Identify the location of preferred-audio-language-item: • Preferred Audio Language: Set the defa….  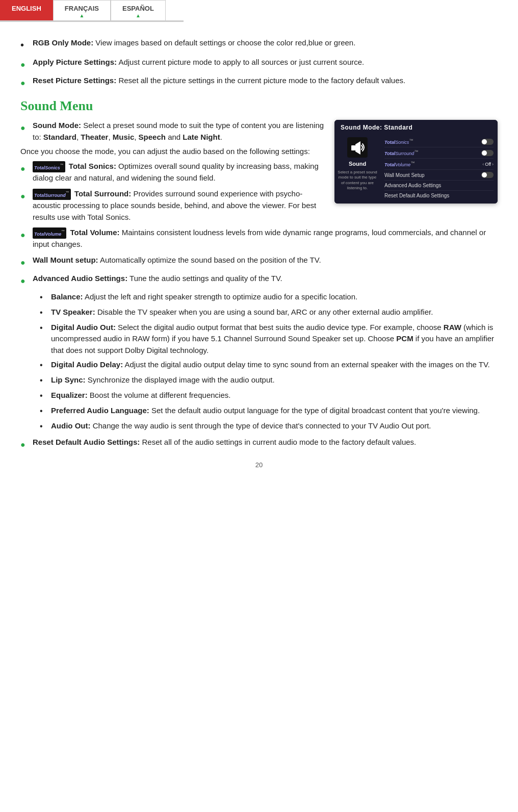
(269, 411).